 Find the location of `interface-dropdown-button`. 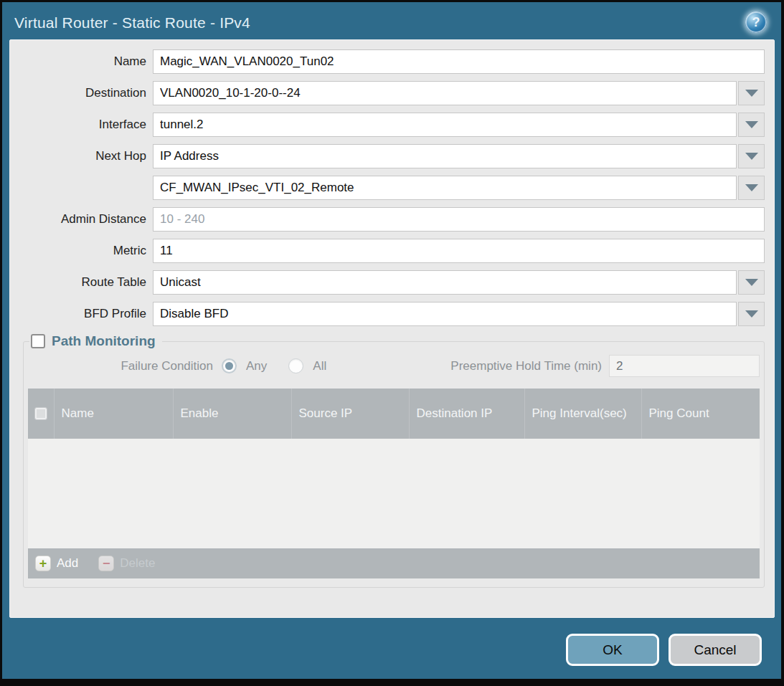

interface-dropdown-button is located at coordinates (752, 125).